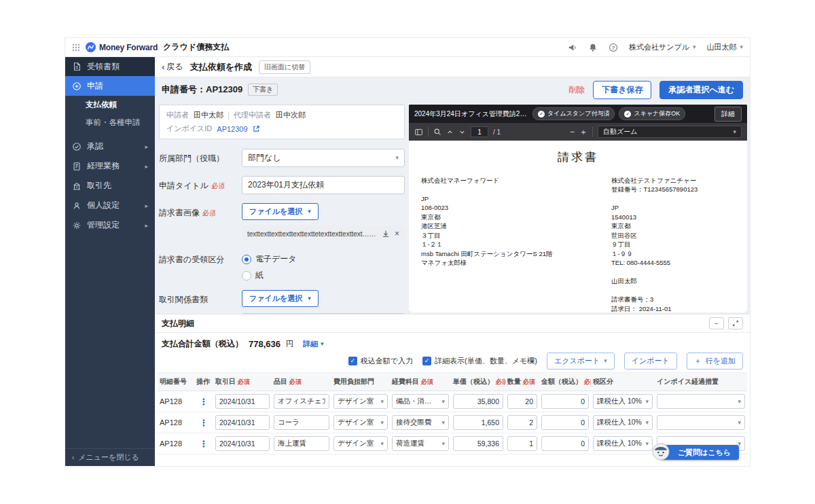 The height and width of the screenshot is (504, 815). I want to click on external-link-icon, so click(257, 129).